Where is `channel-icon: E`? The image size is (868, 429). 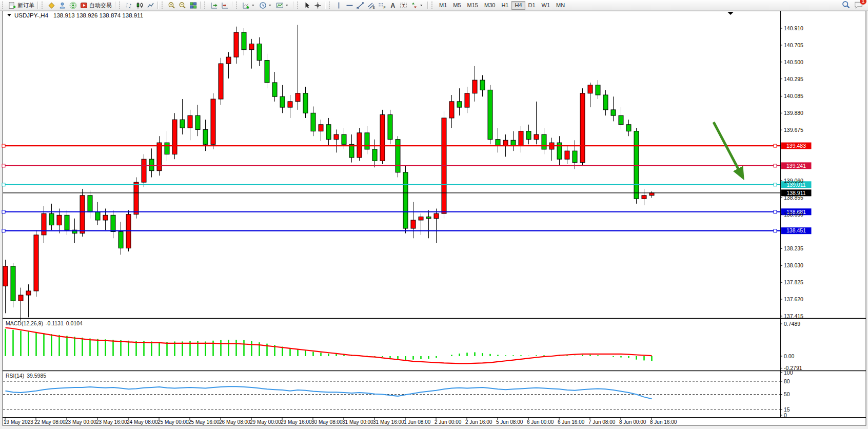 channel-icon: E is located at coordinates (371, 5).